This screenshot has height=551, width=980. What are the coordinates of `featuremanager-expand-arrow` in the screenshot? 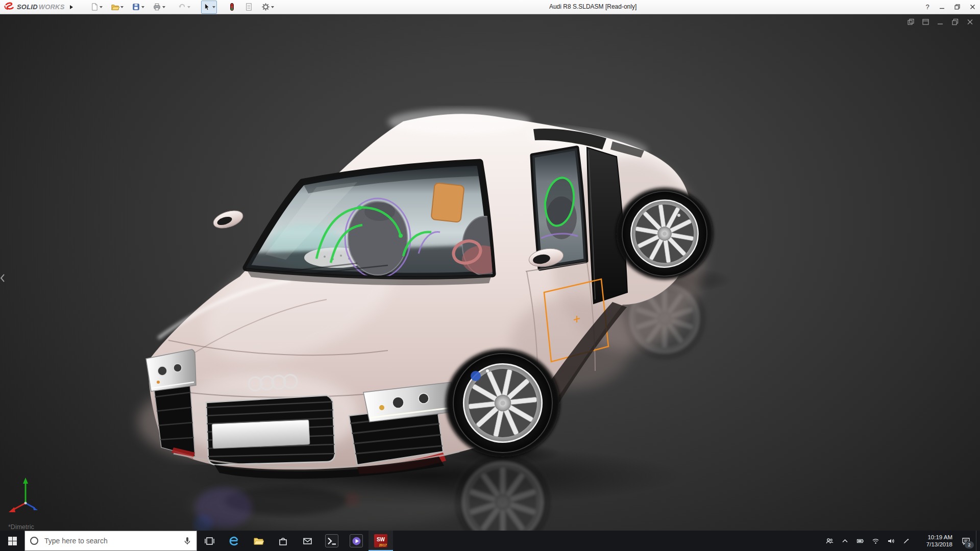 It's located at (3, 278).